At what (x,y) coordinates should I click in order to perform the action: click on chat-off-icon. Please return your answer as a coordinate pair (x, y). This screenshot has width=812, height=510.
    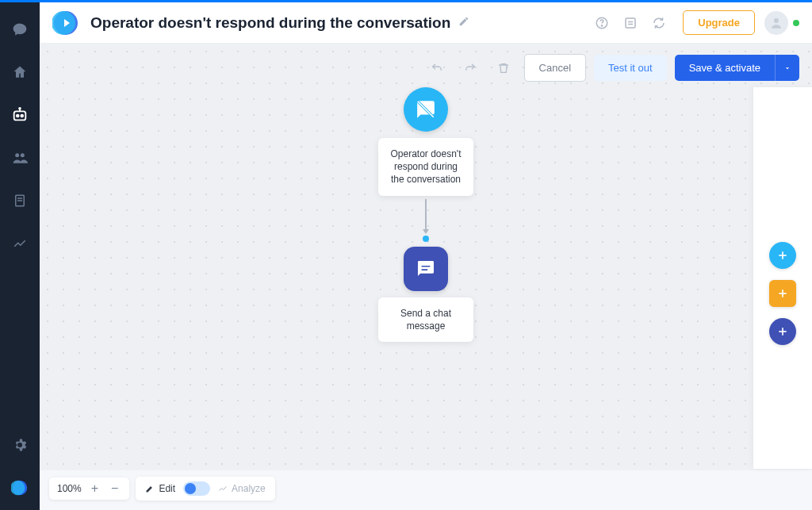
    Looking at the image, I should click on (426, 109).